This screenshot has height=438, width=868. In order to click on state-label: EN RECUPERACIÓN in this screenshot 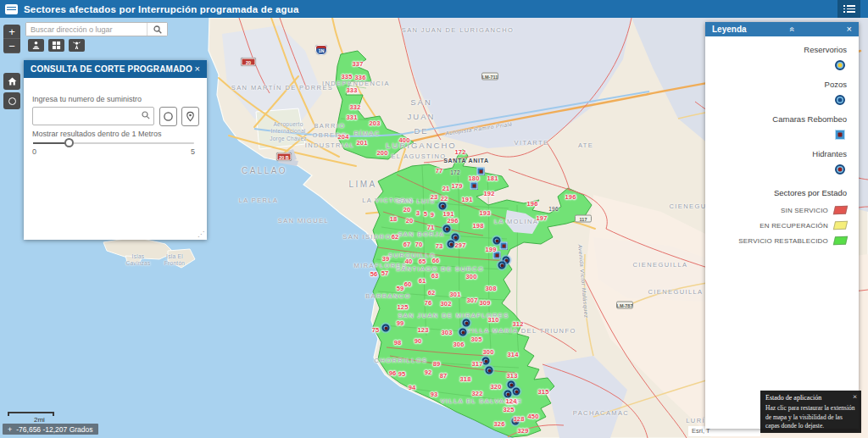, I will do `click(793, 225)`.